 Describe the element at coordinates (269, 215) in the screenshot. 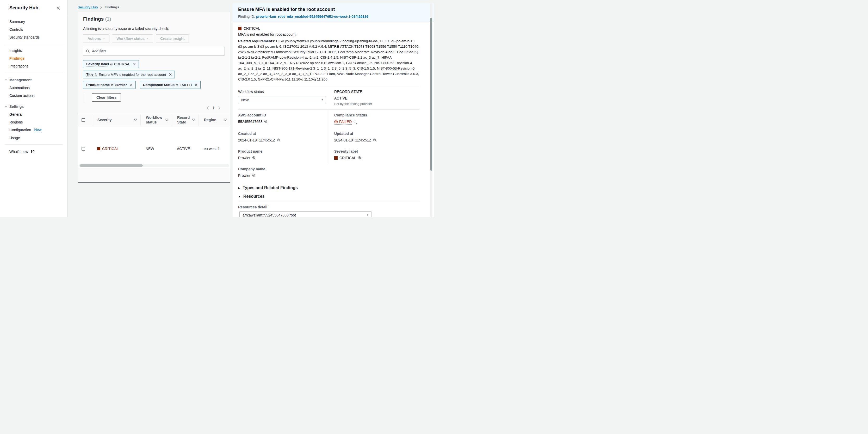

I see `resources-detail-value: arn:aws:iam::552455647653:root` at that location.